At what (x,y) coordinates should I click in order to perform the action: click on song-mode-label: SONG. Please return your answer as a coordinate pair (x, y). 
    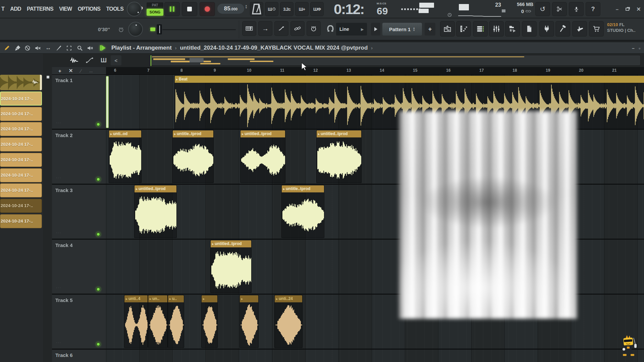
    Looking at the image, I should click on (155, 12).